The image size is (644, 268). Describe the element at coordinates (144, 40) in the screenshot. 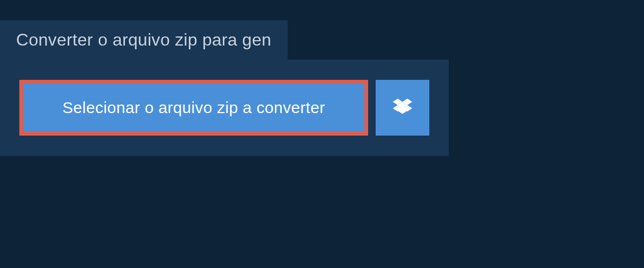

I see `tab-convert-zip-to-gen: Converter o arquivo zip para gen` at that location.